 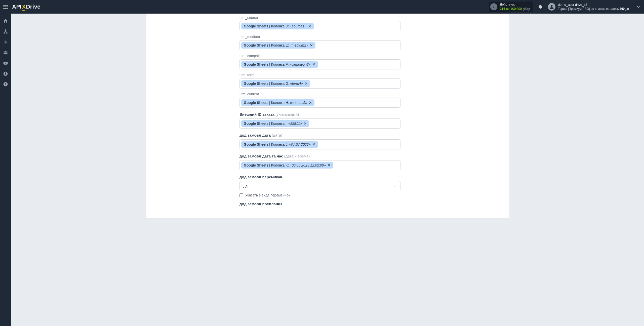 What do you see at coordinates (275, 124) in the screenshot?
I see `tag-order-id: Google Sheets | Колонка I: «99811»✕` at bounding box center [275, 124].